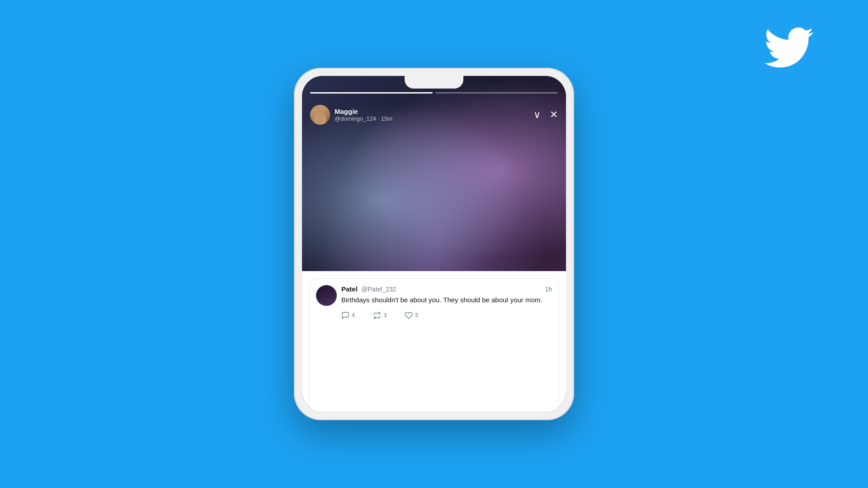  I want to click on story-actions: ∨ ✕, so click(546, 115).